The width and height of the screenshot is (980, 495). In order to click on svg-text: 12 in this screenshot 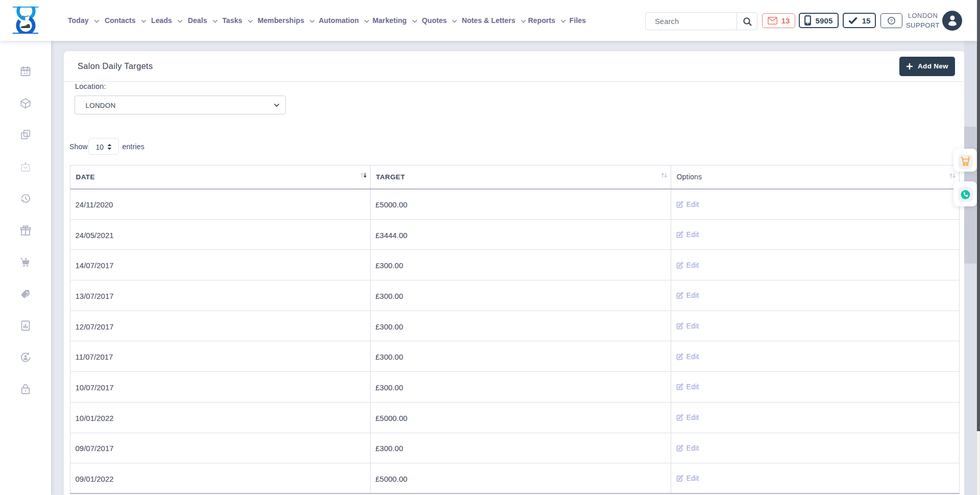, I will do `click(26, 73)`.